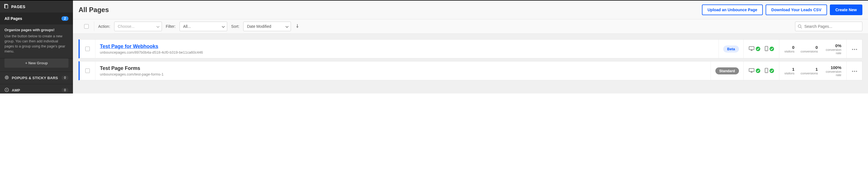 This screenshot has width=868, height=187. I want to click on stats-col: 1visitors 1conversions 100%conversion ra…, so click(813, 71).